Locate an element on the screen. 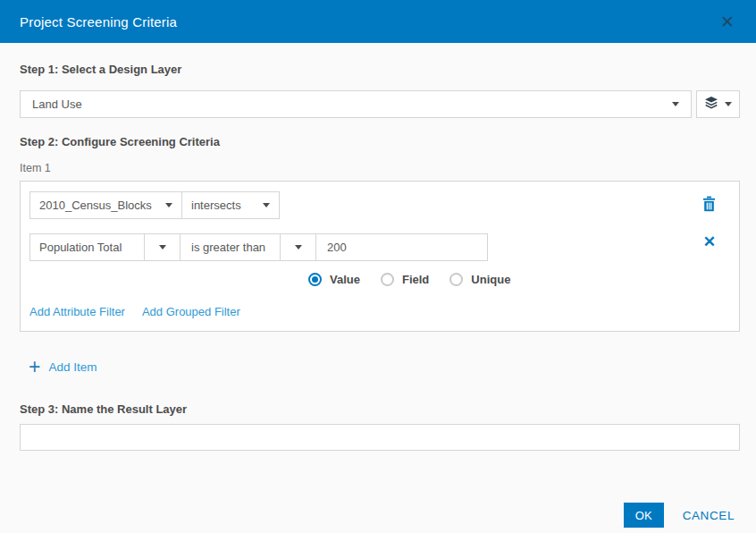  ok-button: OK is located at coordinates (643, 515).